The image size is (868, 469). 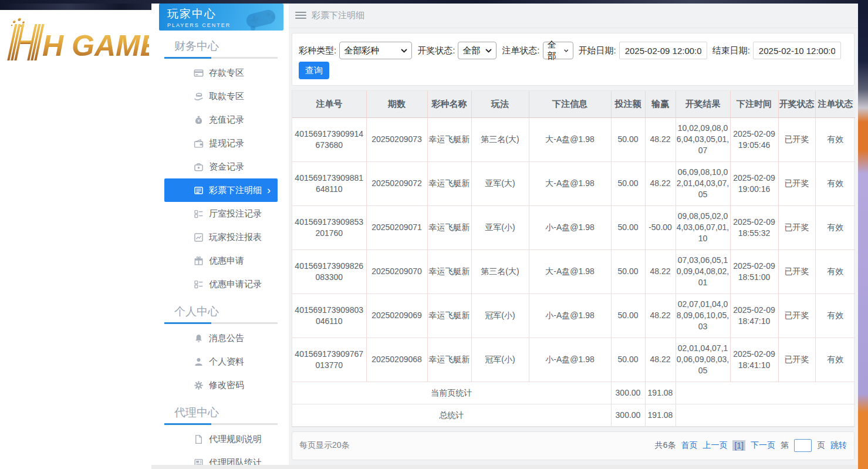 What do you see at coordinates (329, 316) in the screenshot?
I see `cell-order-no: 401569173909803046110` at bounding box center [329, 316].